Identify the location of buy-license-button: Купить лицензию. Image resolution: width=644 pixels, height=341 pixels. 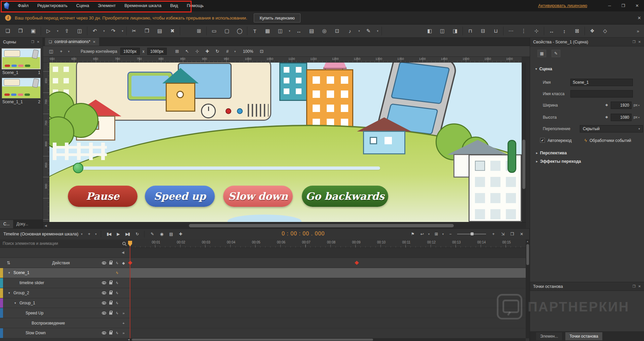
(277, 18).